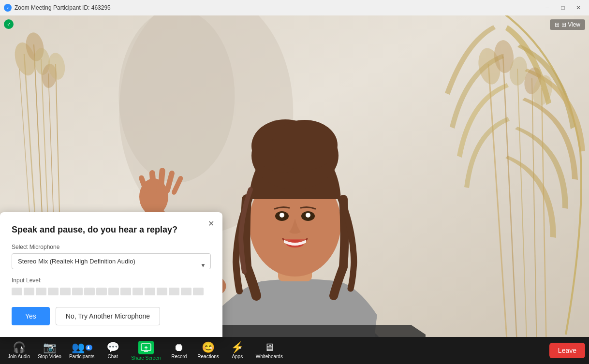 The image size is (589, 364). I want to click on apps-icon-group: ⚡ ▲, so click(237, 348).